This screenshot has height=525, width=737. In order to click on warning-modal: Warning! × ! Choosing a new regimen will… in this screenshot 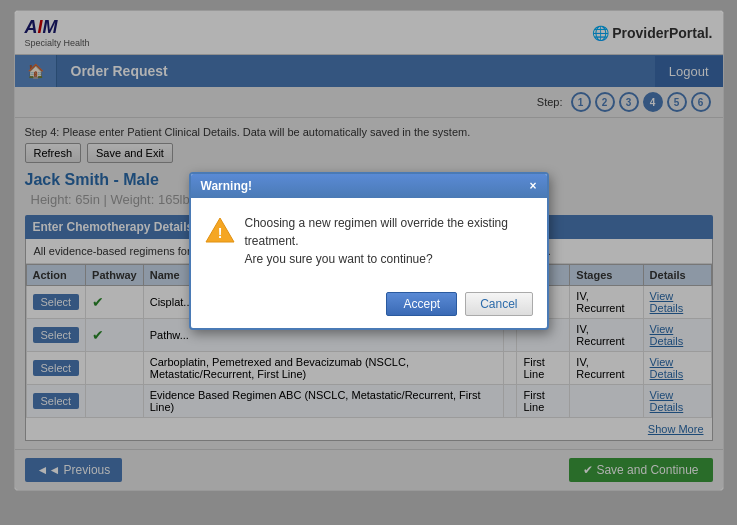, I will do `click(369, 251)`.